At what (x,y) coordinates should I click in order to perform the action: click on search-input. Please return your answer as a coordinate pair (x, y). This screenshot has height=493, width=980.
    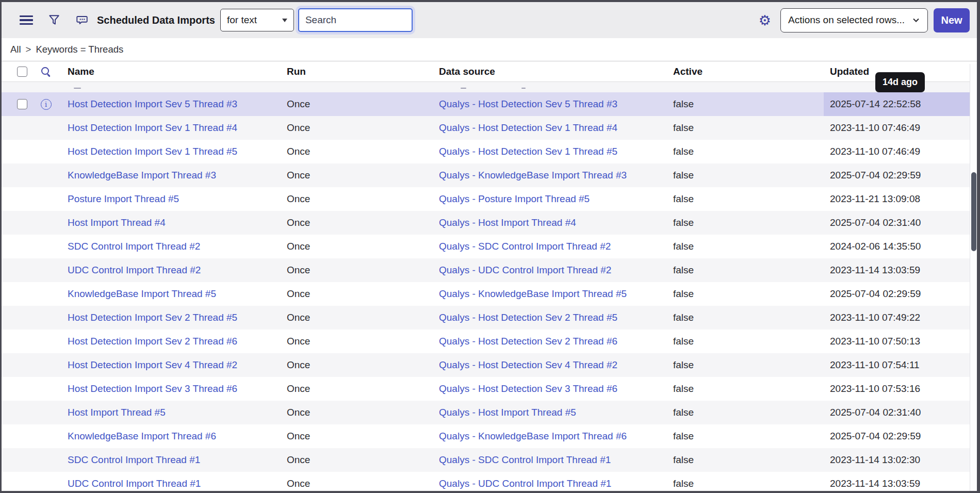
    Looking at the image, I should click on (355, 20).